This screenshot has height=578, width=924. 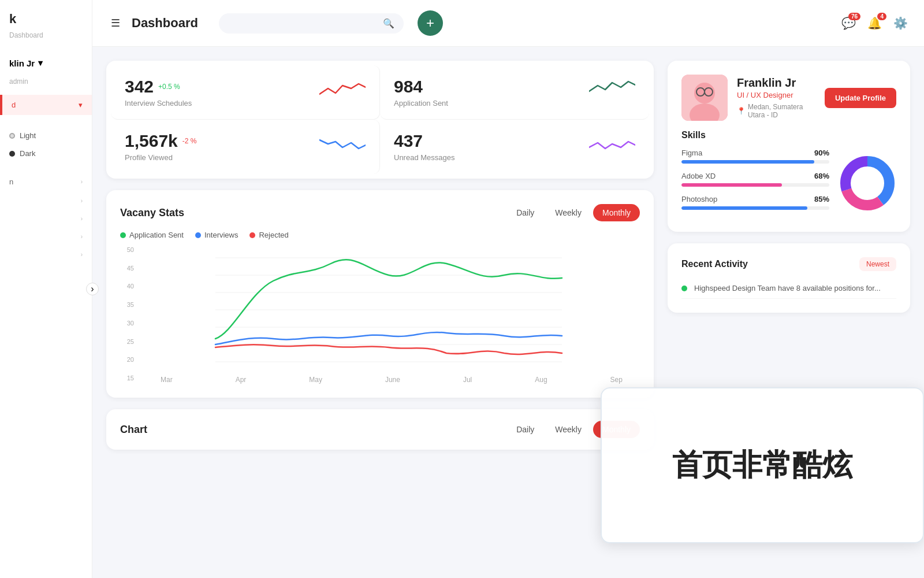 What do you see at coordinates (46, 181) in the screenshot?
I see `sidebar-nav-item-1: n ›` at bounding box center [46, 181].